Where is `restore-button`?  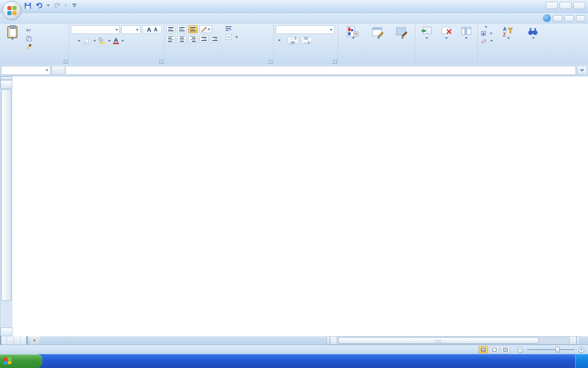
restore-button is located at coordinates (565, 6).